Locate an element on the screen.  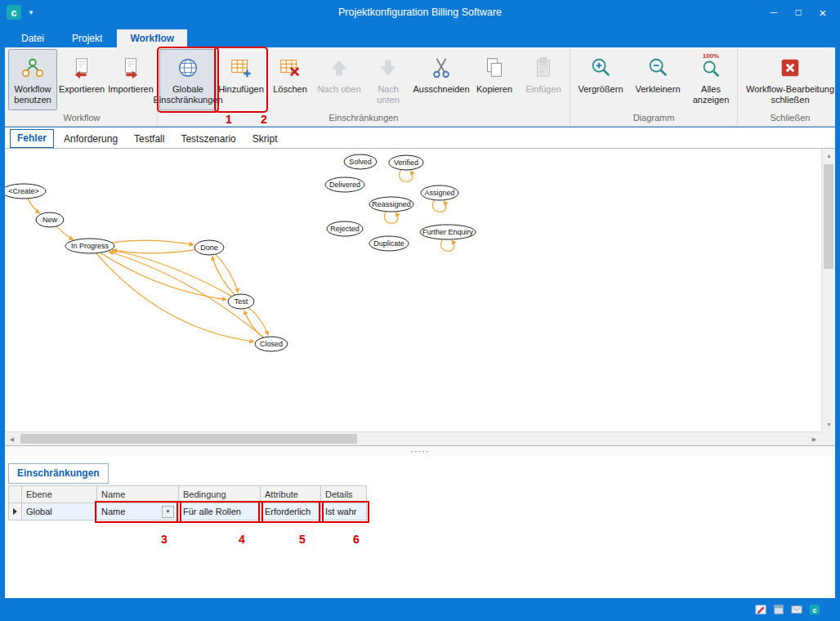
ribbon-group-label: Schließen is located at coordinates (789, 118).